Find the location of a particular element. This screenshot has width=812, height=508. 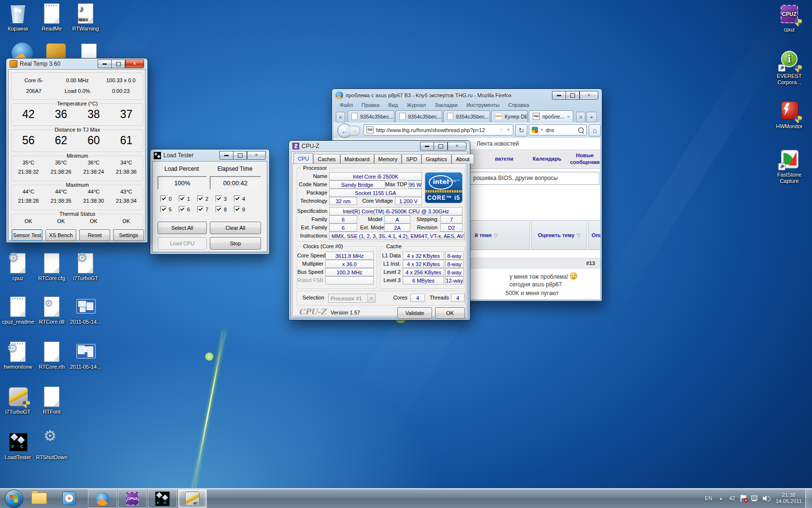

menu-bookmarks: Закладки is located at coordinates (446, 105).